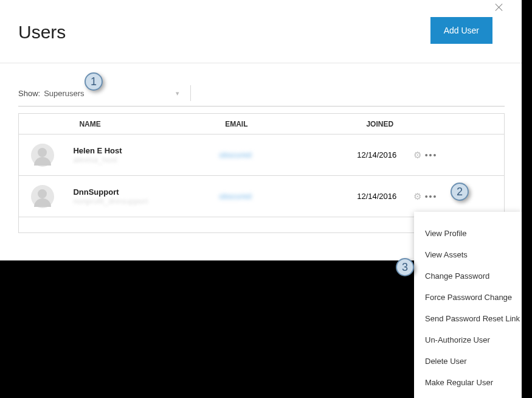 Image resolution: width=532 pixels, height=398 pixels. What do you see at coordinates (261, 197) in the screenshot?
I see `table-row: DnnSupport nonprofit_dnnsupport obscured…` at bounding box center [261, 197].